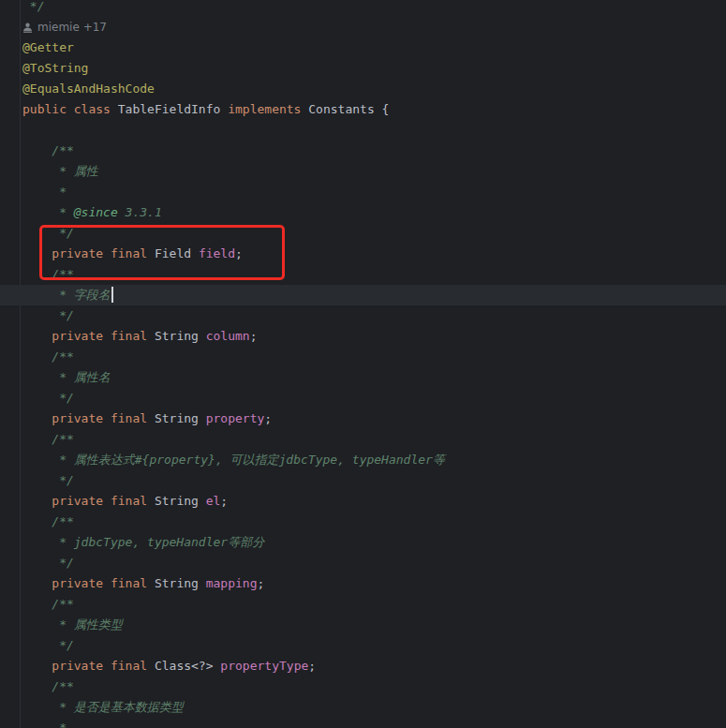 This screenshot has width=726, height=728. What do you see at coordinates (363, 254) in the screenshot?
I see `code-line: private final Field field;` at bounding box center [363, 254].